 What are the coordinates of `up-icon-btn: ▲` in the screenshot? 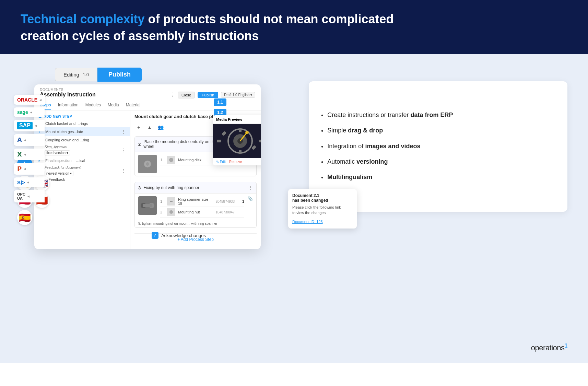 It's located at (150, 127).